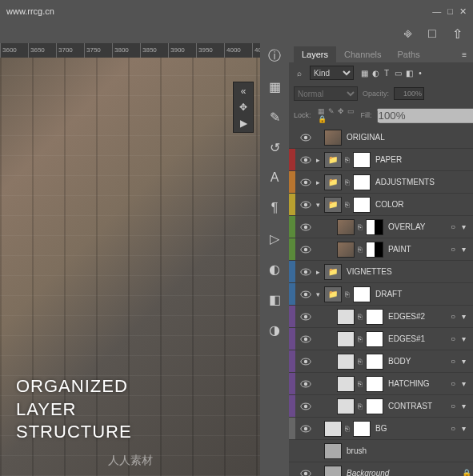  I want to click on layer-name: DRAFT, so click(423, 294).